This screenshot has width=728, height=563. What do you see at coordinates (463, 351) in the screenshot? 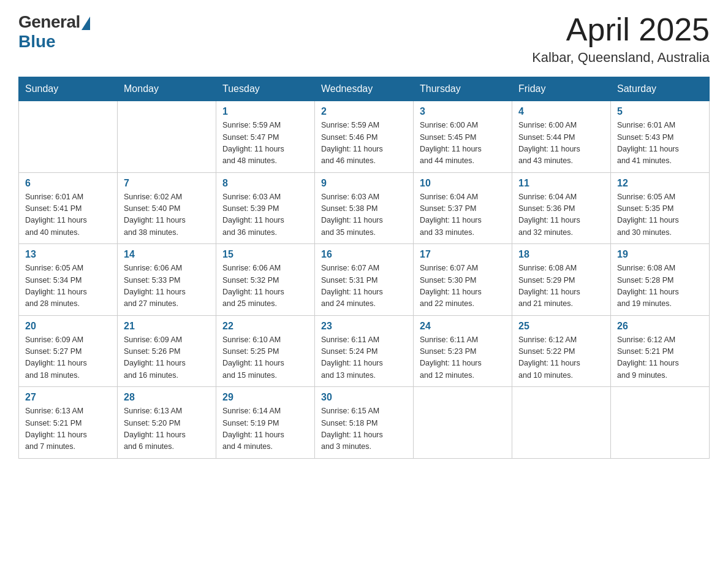
I see `calendar-cell: 24Sunrise: 6:11 AM Sunset: 5:23 PM Dayli…` at bounding box center [463, 351].